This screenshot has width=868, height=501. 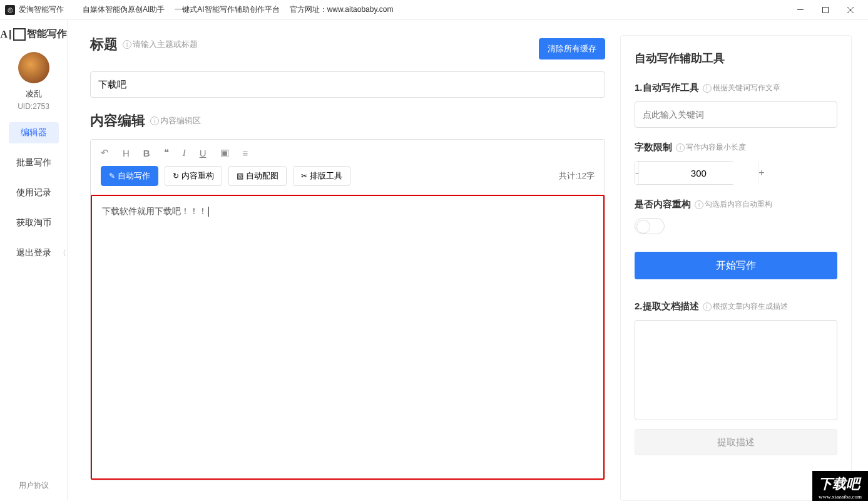 I want to click on nav-batch: 批量写作, so click(x=34, y=163).